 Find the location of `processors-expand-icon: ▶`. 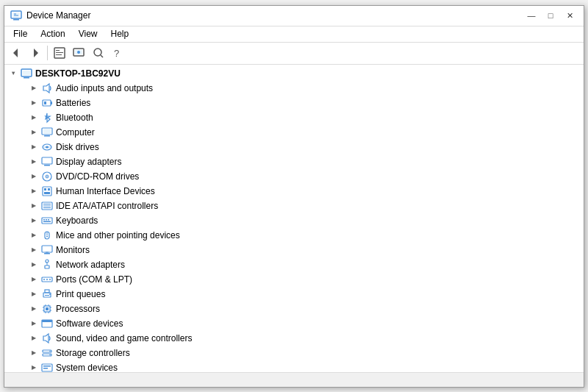

processors-expand-icon: ▶ is located at coordinates (34, 309).